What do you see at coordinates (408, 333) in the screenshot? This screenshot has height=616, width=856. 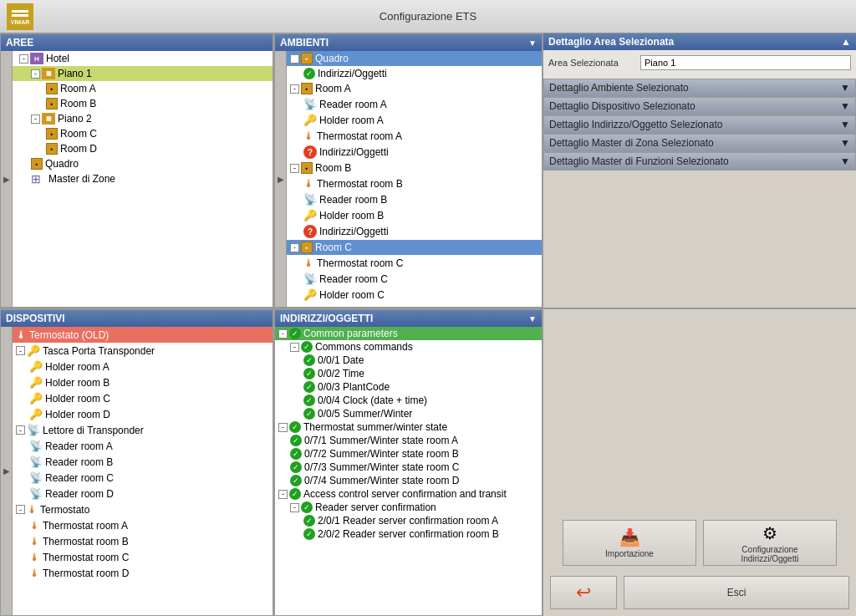 I see `indirizzi-common-params: - ✓ Common parameters` at bounding box center [408, 333].